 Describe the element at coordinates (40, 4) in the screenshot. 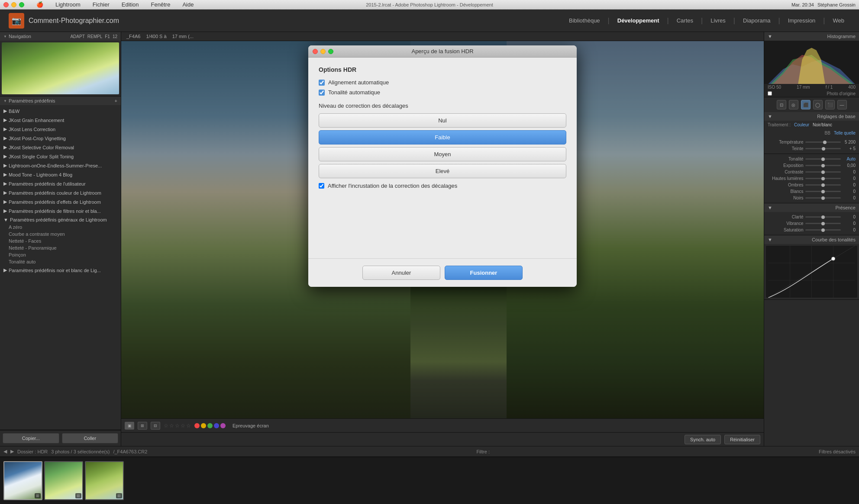

I see `menu-apple: 🍎` at that location.